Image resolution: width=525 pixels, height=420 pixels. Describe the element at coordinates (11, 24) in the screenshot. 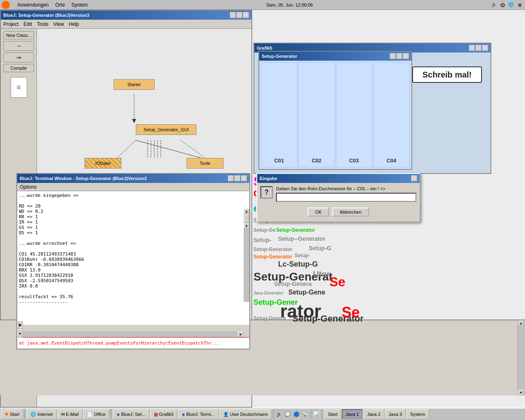

I see `project-menu: Project` at that location.